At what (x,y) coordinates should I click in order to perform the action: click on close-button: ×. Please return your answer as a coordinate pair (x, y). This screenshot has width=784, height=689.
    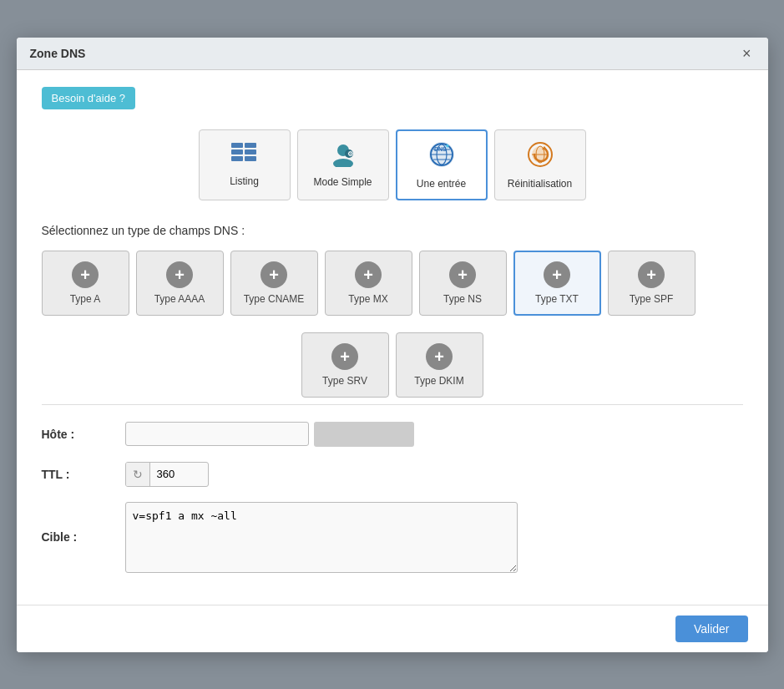
    Looking at the image, I should click on (746, 53).